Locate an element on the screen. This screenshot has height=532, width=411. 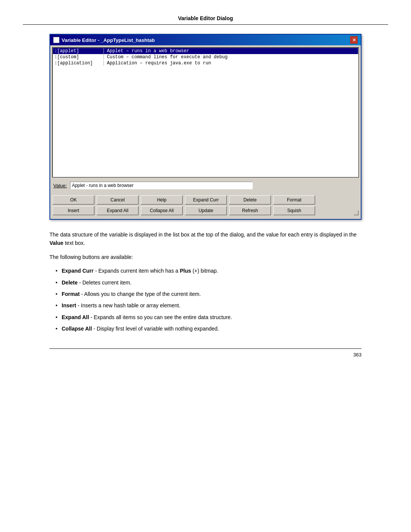
value-row: Value: is located at coordinates (206, 185).